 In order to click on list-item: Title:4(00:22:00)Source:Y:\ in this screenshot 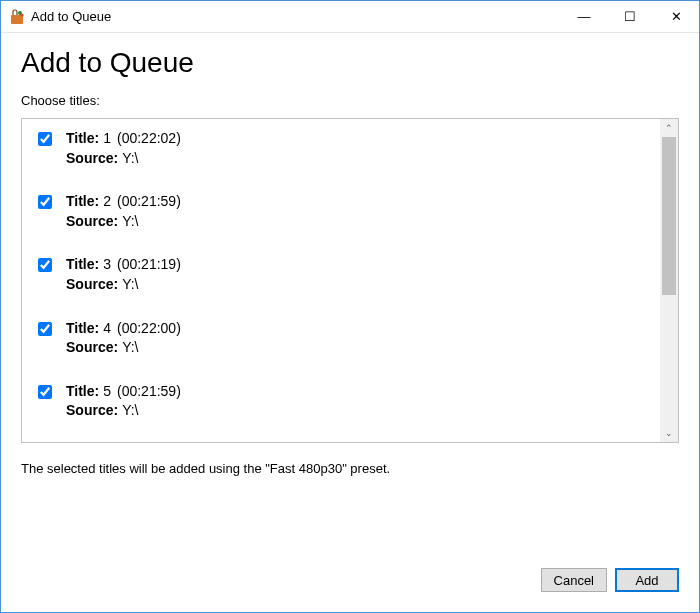, I will do `click(346, 338)`.